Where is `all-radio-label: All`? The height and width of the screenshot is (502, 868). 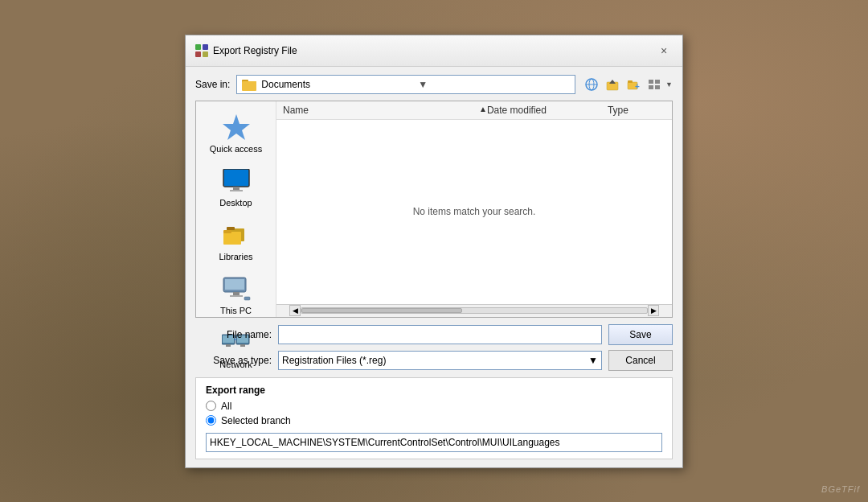 all-radio-label: All is located at coordinates (227, 406).